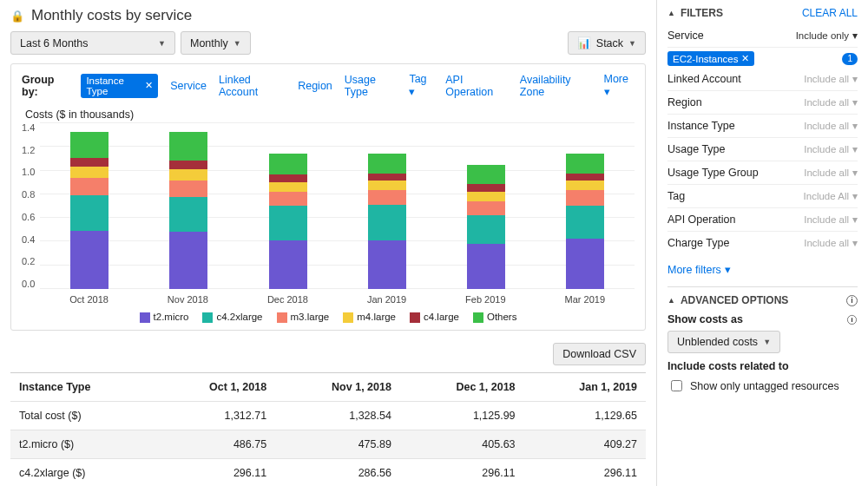 The height and width of the screenshot is (486, 868). What do you see at coordinates (762, 102) in the screenshot?
I see `filter-row-region: RegionInclude all ▾` at bounding box center [762, 102].